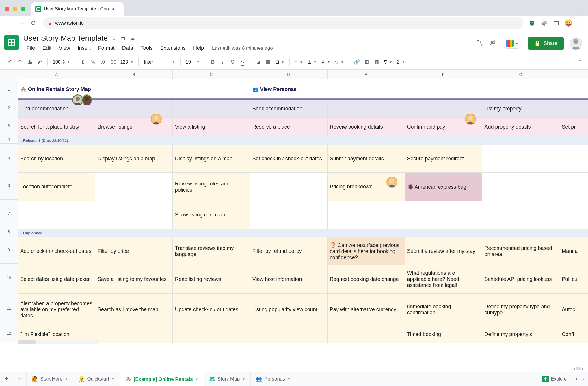 This screenshot has height=386, width=588. What do you see at coordinates (193, 62) in the screenshot?
I see `font-size-select: 10▼` at bounding box center [193, 62].